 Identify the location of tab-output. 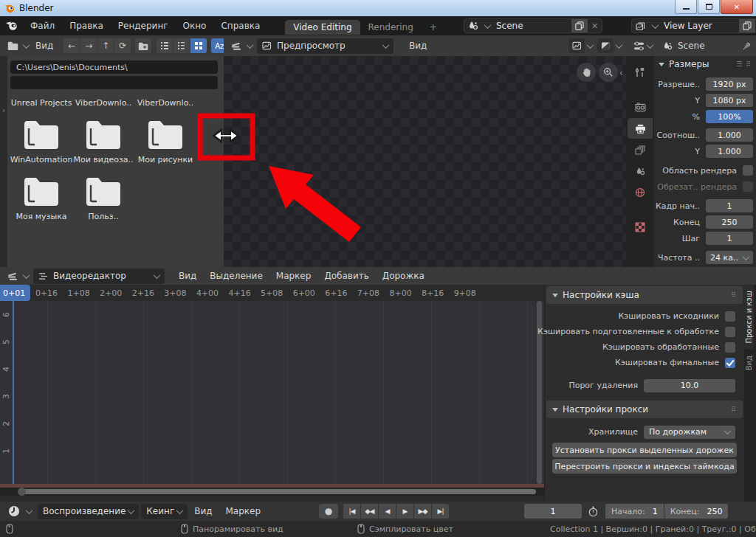
(640, 128).